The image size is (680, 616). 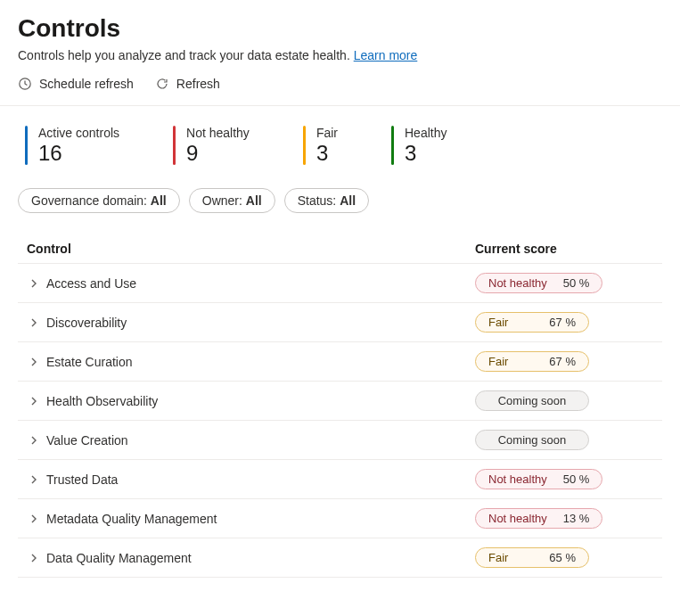 I want to click on col-control-header: Control, so click(x=251, y=249).